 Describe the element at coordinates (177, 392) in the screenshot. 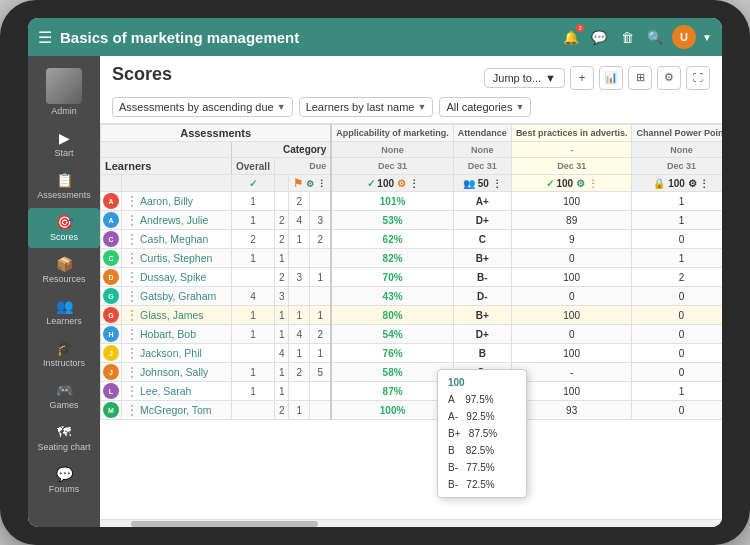

I see `row-learner-name: ⋮ Lee, Sarah` at that location.